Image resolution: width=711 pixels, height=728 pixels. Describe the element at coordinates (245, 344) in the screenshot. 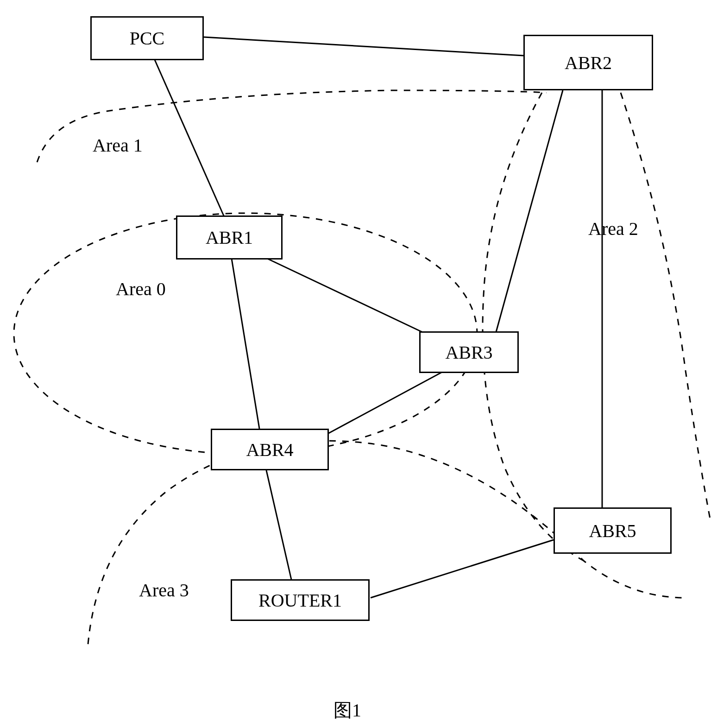

I see `edge-abr1-abr4` at that location.